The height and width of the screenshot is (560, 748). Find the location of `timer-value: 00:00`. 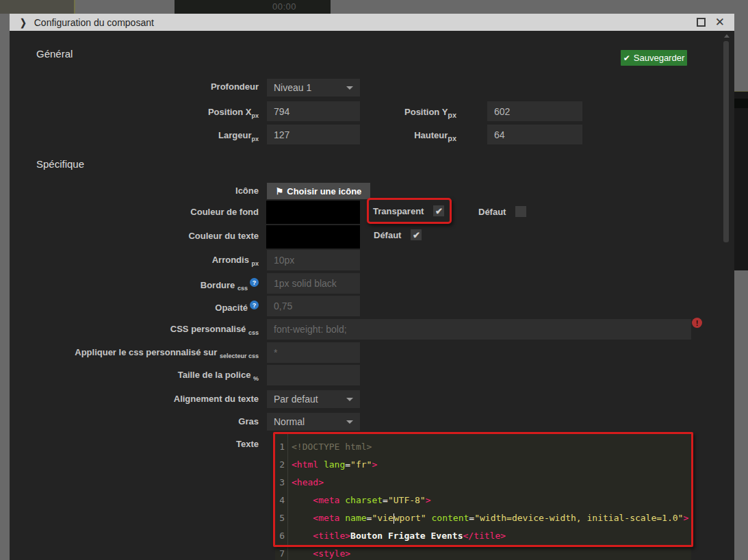

timer-value: 00:00 is located at coordinates (285, 7).